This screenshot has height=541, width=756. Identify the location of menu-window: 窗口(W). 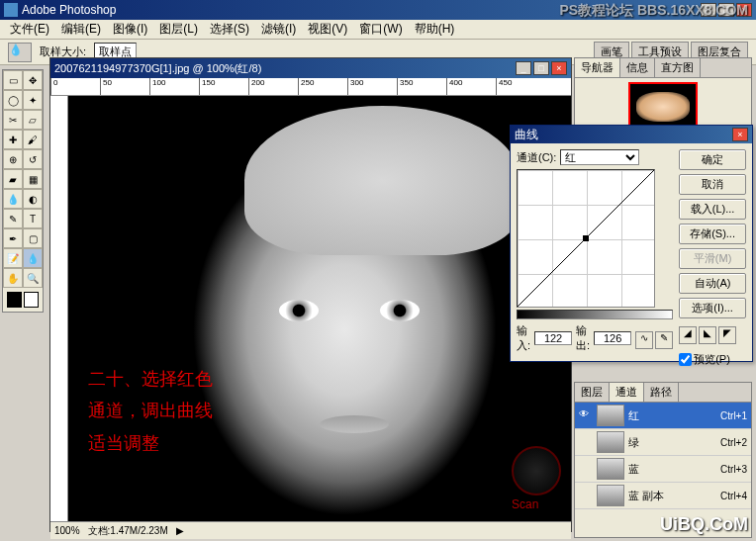
(380, 30).